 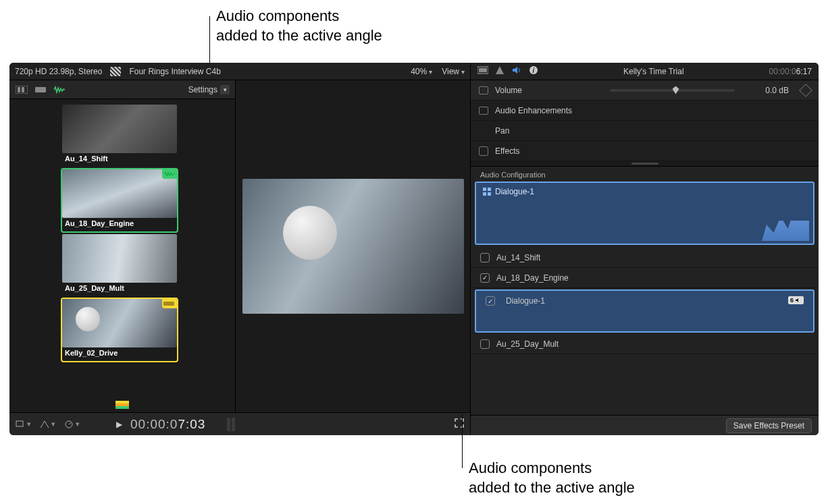 What do you see at coordinates (353, 246) in the screenshot?
I see `video-frame` at bounding box center [353, 246].